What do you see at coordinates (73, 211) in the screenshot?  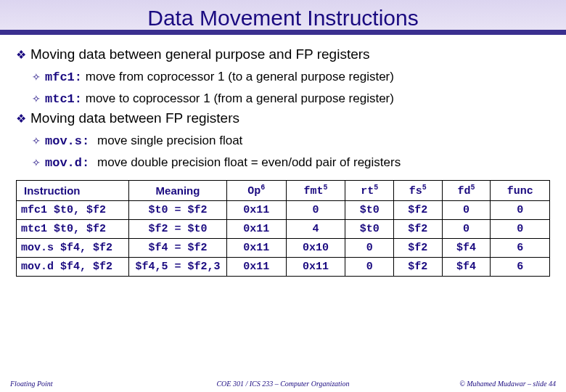 I see `cell-instr: mfc1 $t0, $f2` at bounding box center [73, 211].